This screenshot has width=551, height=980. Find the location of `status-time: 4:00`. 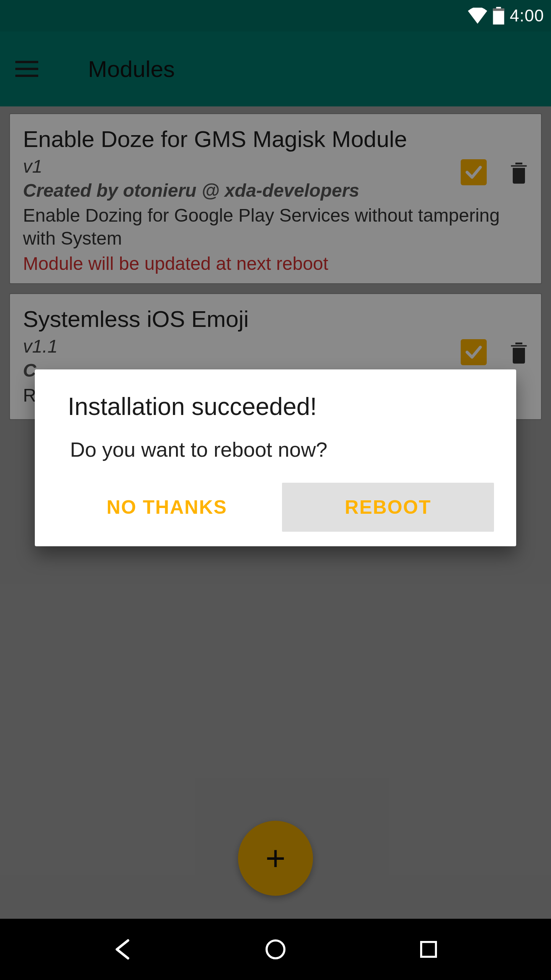

status-time: 4:00 is located at coordinates (527, 16).